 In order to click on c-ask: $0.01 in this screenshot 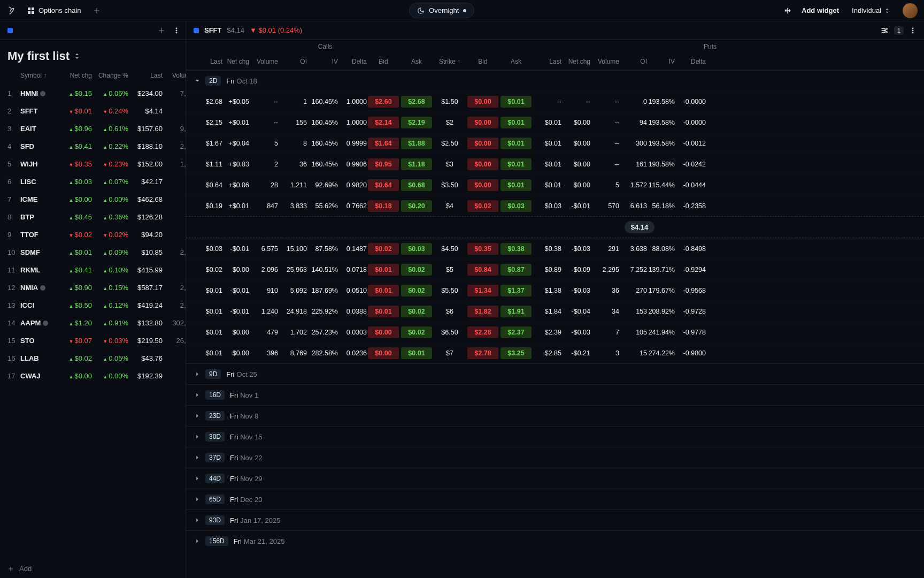, I will do `click(417, 353)`.